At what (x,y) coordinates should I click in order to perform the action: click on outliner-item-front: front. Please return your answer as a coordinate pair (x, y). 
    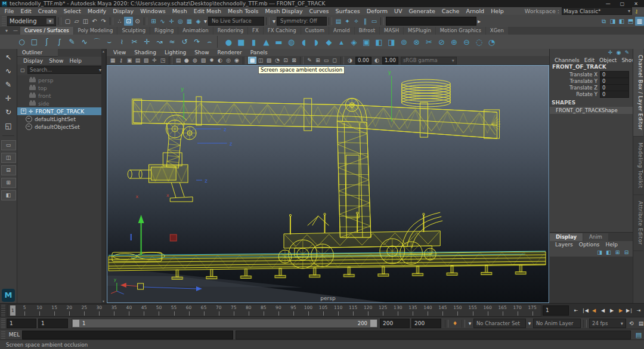
    Looking at the image, I should click on (61, 95).